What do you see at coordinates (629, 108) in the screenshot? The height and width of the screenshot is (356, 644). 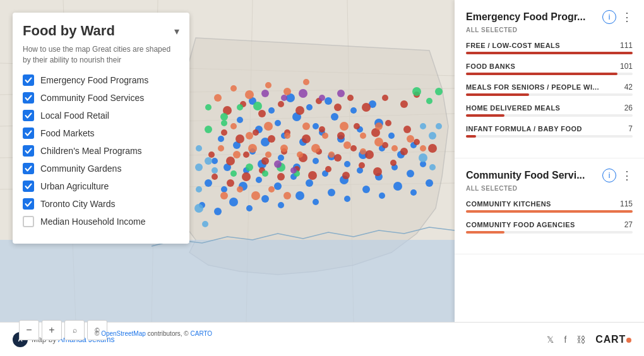 I see `stat-count: 26` at bounding box center [629, 108].